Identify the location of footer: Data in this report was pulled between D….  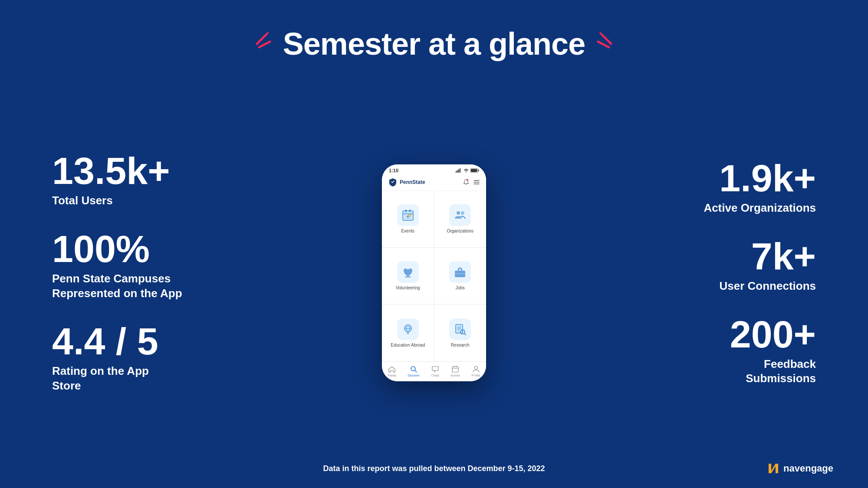
(434, 475).